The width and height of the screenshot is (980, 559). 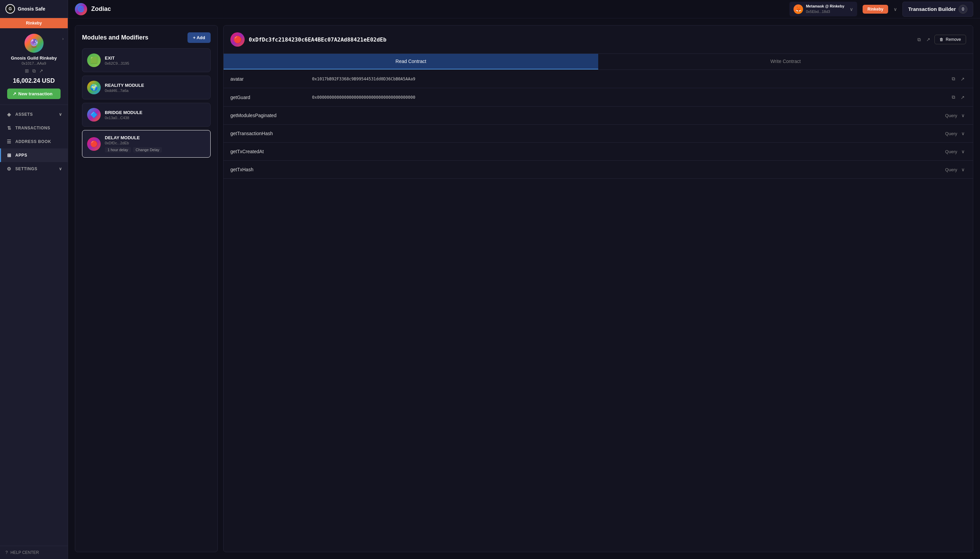 What do you see at coordinates (963, 79) in the screenshot?
I see `avatar-link-button: ↗` at bounding box center [963, 79].